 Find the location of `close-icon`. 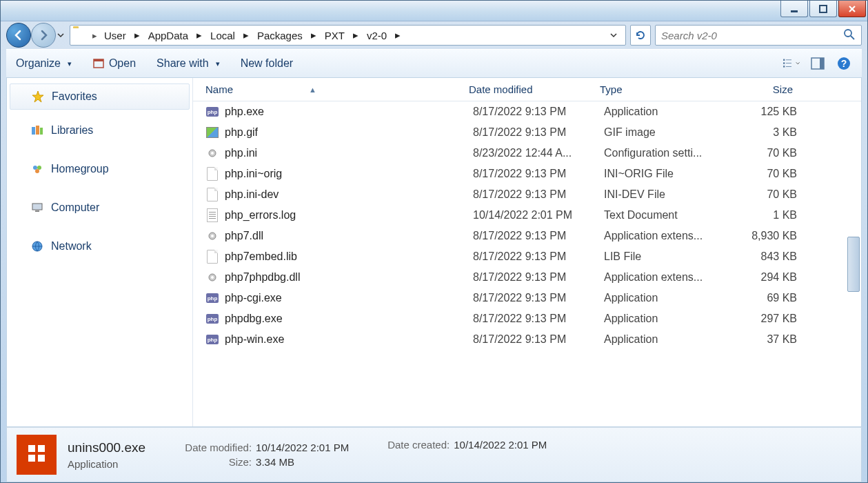

close-icon is located at coordinates (852, 9).